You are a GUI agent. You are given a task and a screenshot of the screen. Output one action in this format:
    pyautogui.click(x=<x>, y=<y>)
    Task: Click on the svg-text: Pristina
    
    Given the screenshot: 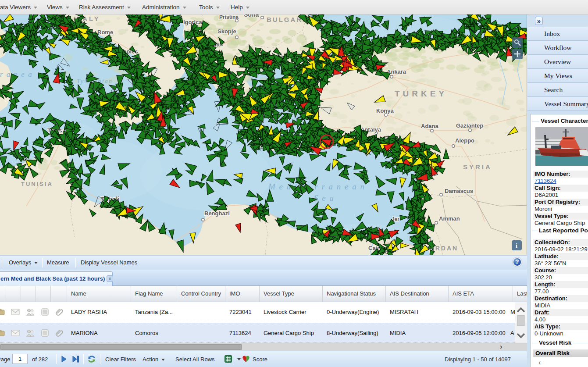 What is the action you would take?
    pyautogui.click(x=229, y=18)
    